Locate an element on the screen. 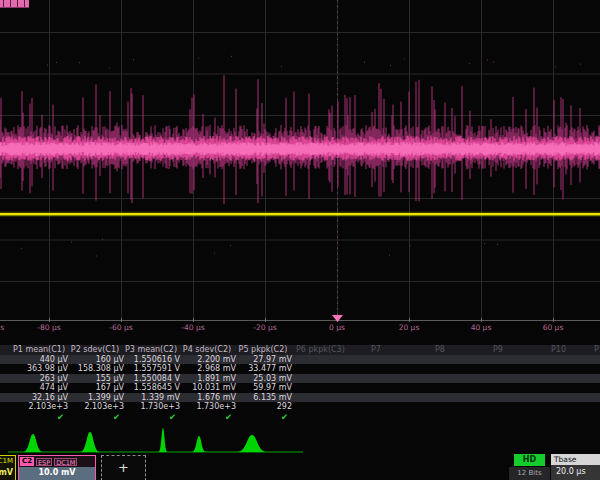 The height and width of the screenshot is (480, 600). measurement-row: ✔✔✔✔✔ is located at coordinates (300, 417).